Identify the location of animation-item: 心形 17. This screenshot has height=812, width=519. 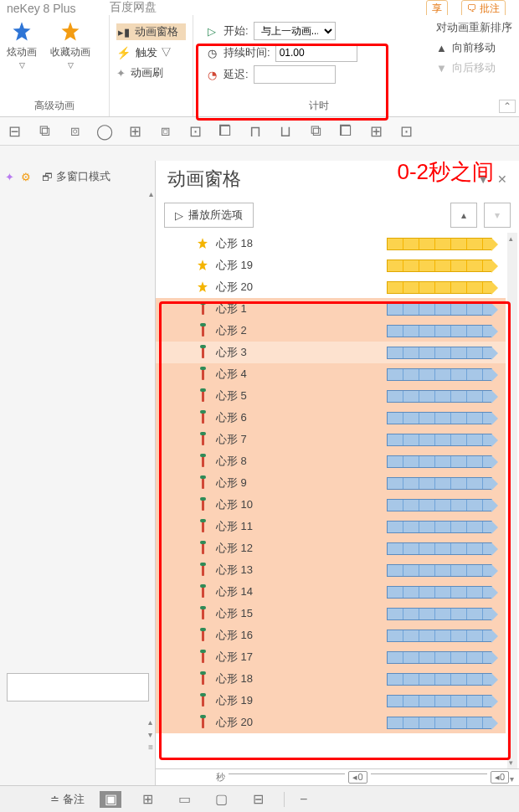
(331, 657).